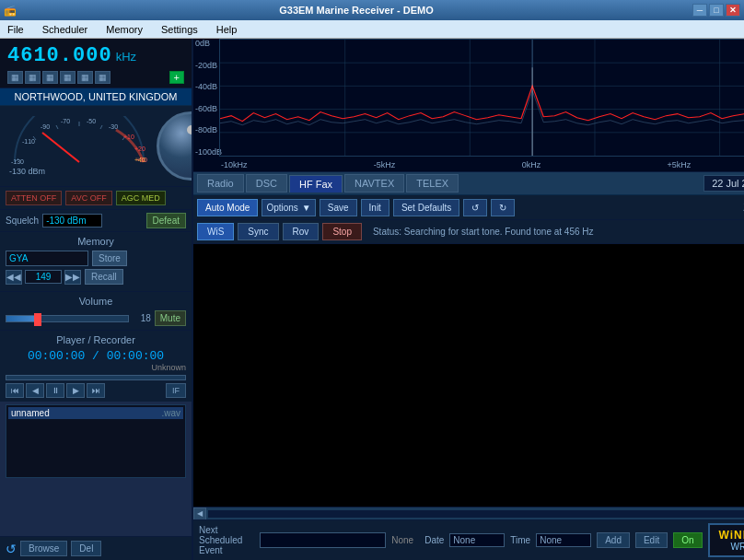 The image size is (744, 560). What do you see at coordinates (96, 378) in the screenshot?
I see `player-progress-bar` at bounding box center [96, 378].